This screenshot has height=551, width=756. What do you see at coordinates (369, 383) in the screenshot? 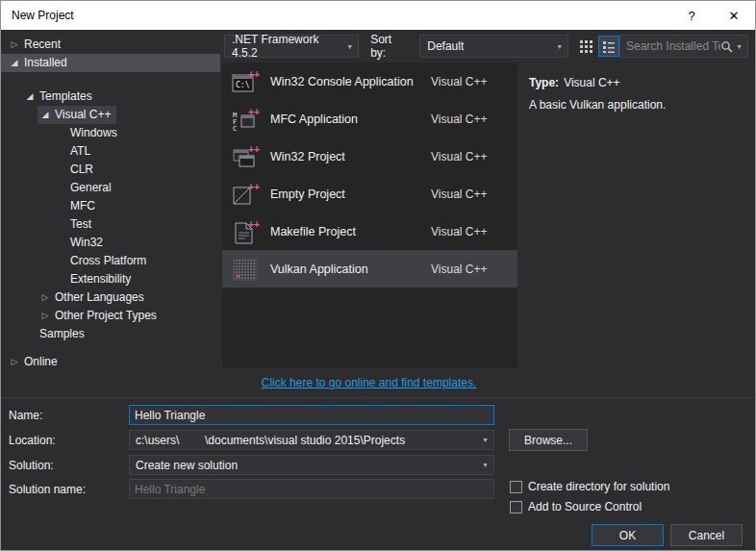
I see `online-templates-link: Click here to go online and find templat…` at bounding box center [369, 383].